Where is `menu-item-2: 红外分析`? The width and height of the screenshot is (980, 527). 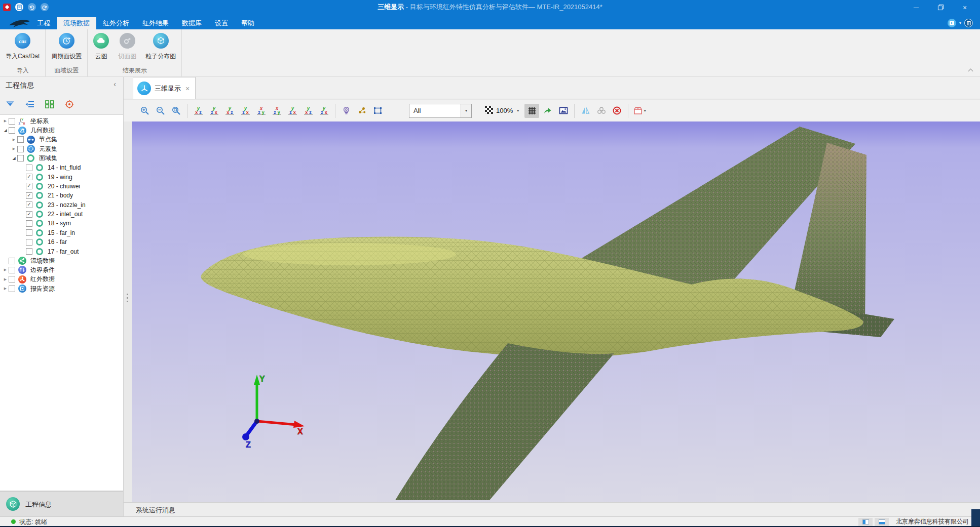
menu-item-2: 红外分析 is located at coordinates (116, 23).